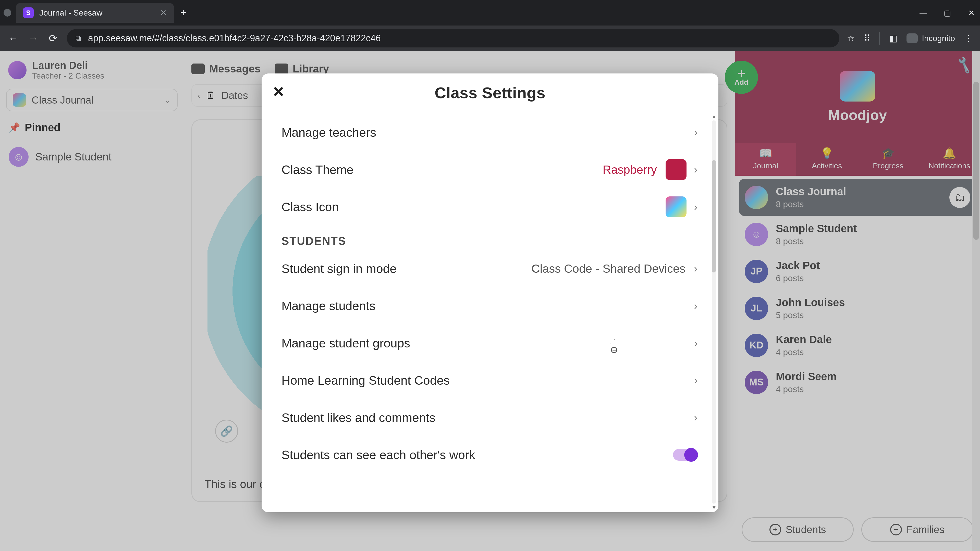 Image resolution: width=980 pixels, height=551 pixels. I want to click on modal-title: Class Settings, so click(490, 93).